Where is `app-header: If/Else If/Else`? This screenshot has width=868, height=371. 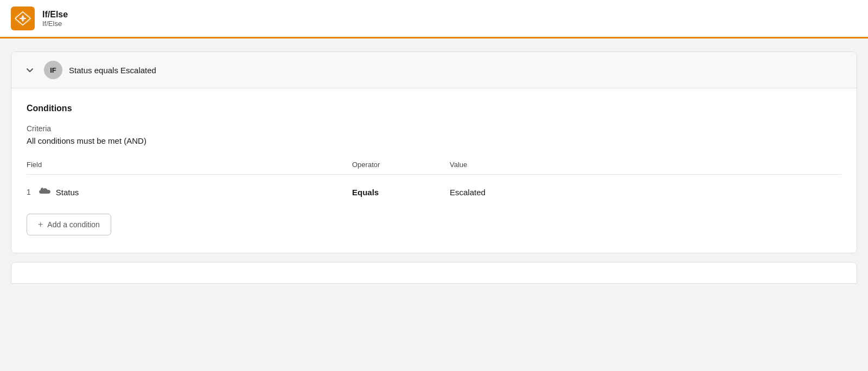 app-header: If/Else If/Else is located at coordinates (434, 20).